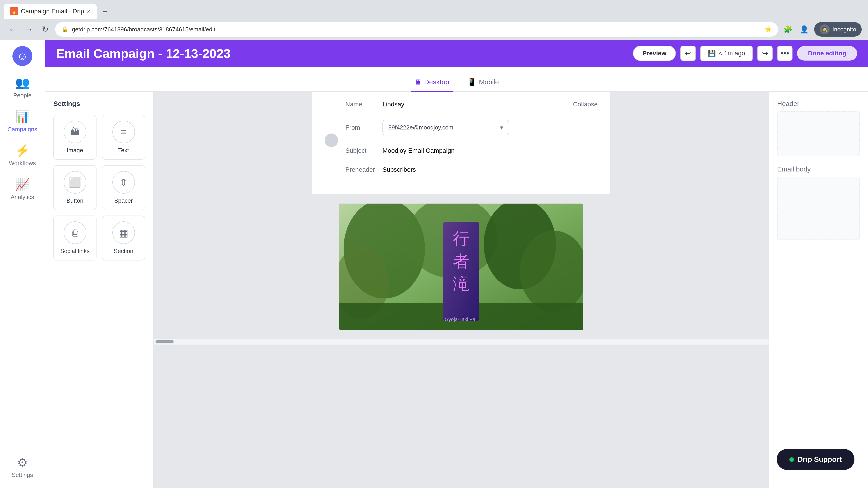 This screenshot has height=488, width=868. I want to click on header-actions: Preview ↩ 💾 < 1m ago ↪ ••• Done editing, so click(745, 54).